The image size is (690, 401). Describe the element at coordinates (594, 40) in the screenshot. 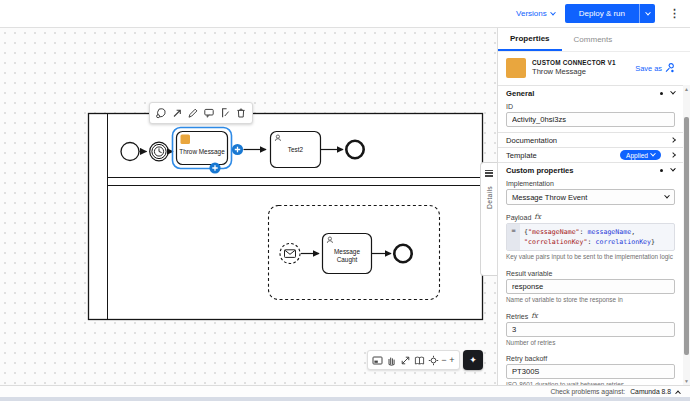

I see `tab-comments: Comments` at that location.